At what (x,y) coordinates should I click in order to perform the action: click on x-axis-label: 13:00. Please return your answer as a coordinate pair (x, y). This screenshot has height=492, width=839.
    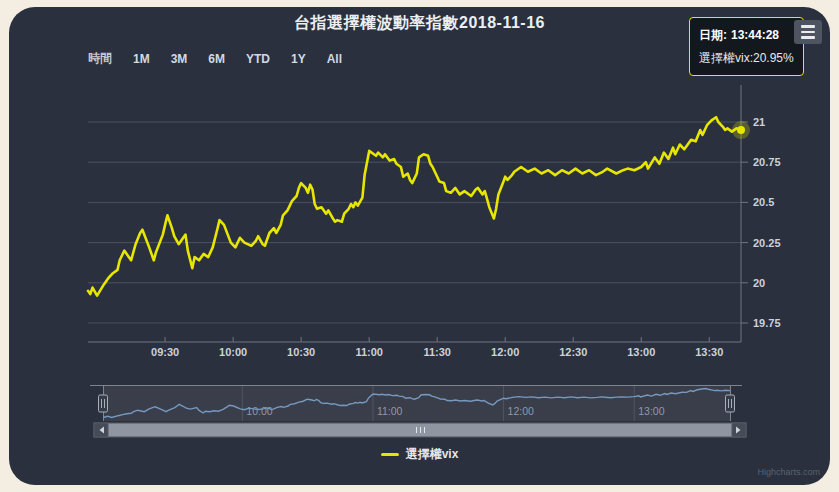
    Looking at the image, I should click on (641, 352).